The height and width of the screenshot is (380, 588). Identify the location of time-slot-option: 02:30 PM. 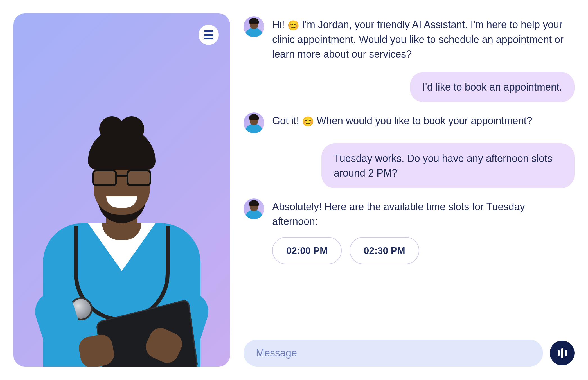
(384, 251).